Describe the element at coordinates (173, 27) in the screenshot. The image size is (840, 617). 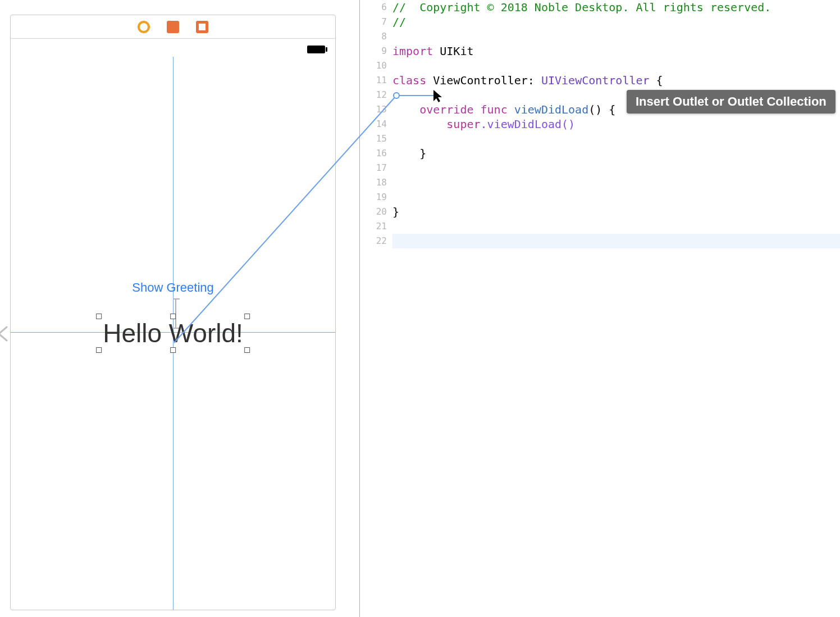
I see `first-responder-icon` at that location.